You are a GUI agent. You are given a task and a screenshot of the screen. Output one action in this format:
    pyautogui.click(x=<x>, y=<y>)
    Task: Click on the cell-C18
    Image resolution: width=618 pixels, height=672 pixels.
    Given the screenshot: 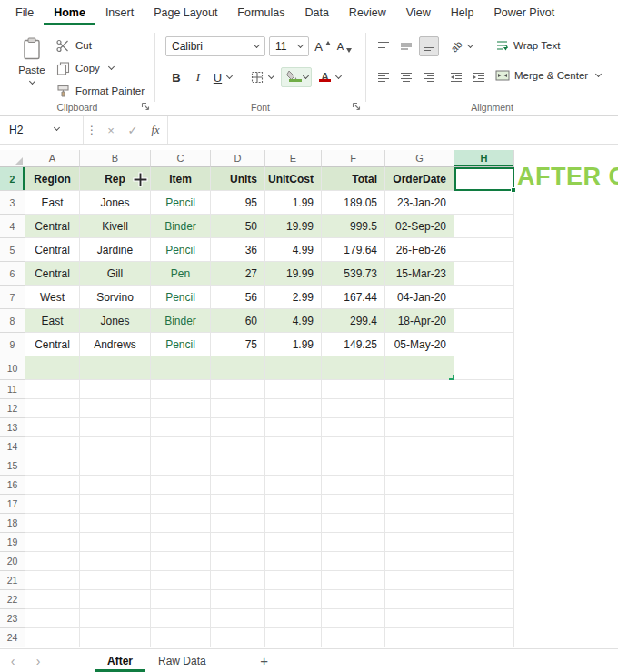 What is the action you would take?
    pyautogui.click(x=181, y=524)
    